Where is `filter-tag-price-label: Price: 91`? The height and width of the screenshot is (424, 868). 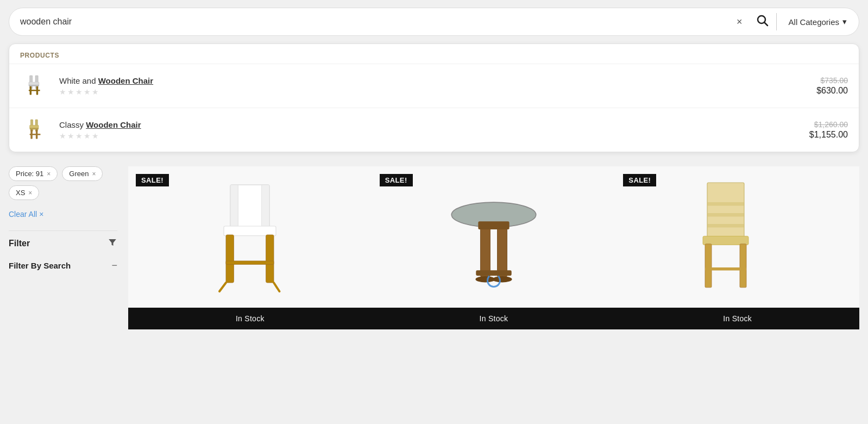 filter-tag-price-label: Price: 91 is located at coordinates (29, 174).